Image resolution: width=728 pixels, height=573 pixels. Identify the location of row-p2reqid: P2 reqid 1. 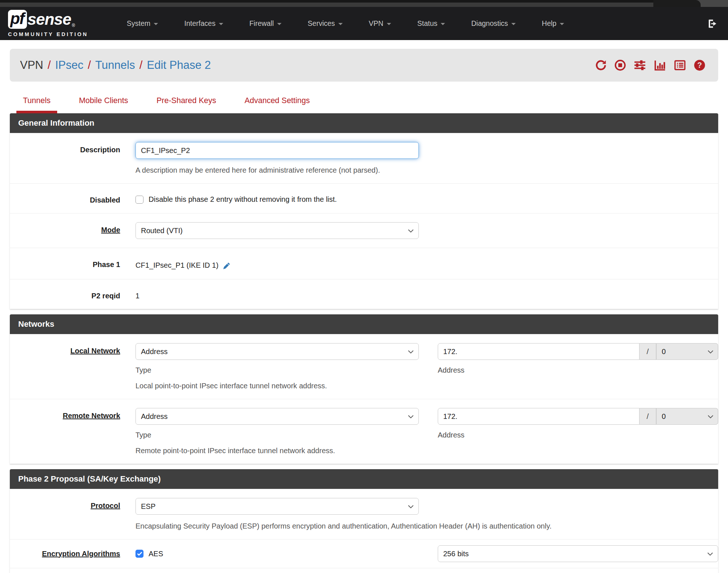
(364, 294).